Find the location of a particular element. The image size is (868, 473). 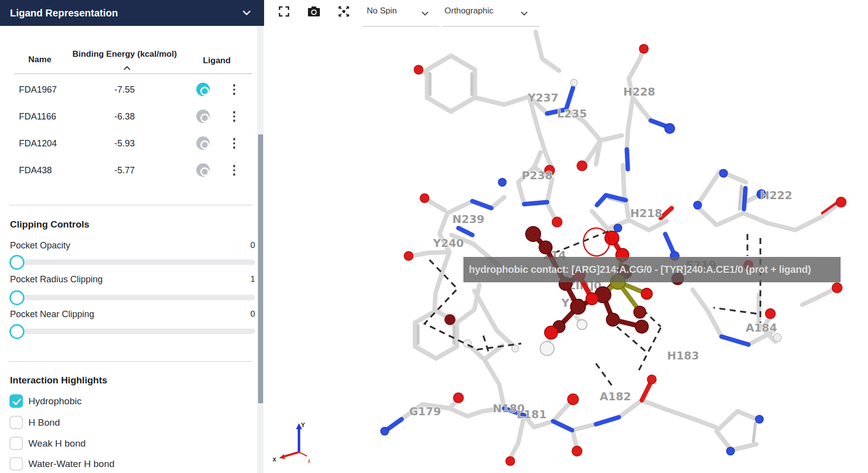

pocket-radius-clipping-slider-handle is located at coordinates (17, 298).